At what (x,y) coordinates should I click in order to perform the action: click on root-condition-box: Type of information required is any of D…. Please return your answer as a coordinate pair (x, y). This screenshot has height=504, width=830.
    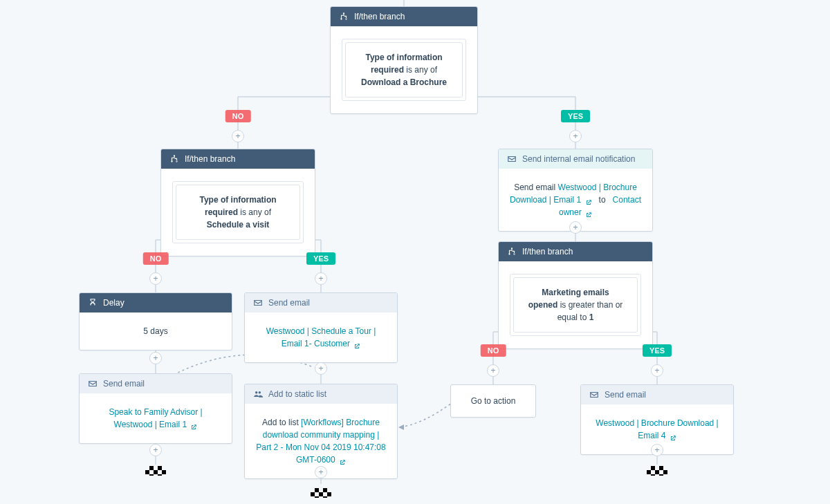
    Looking at the image, I should click on (404, 70).